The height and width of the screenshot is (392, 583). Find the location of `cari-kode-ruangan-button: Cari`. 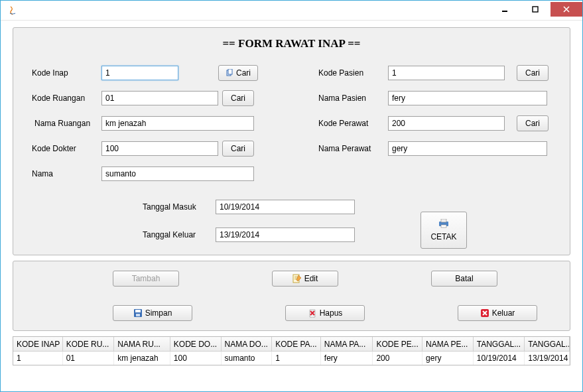

cari-kode-ruangan-button: Cari is located at coordinates (238, 98).